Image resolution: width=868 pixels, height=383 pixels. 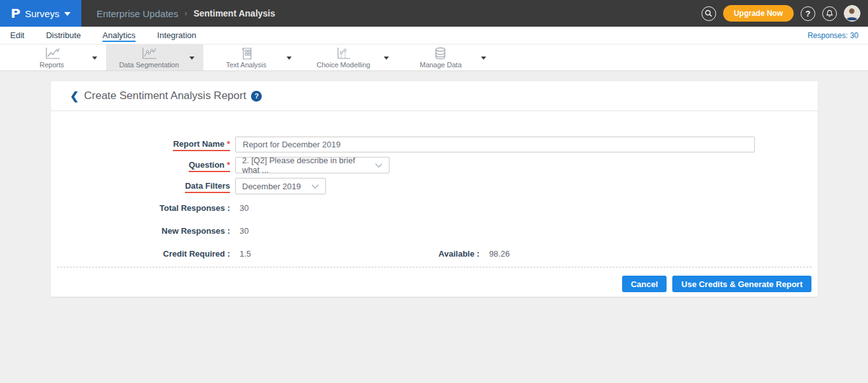 I want to click on toolbar-item-label: Text Analysis, so click(x=247, y=65).